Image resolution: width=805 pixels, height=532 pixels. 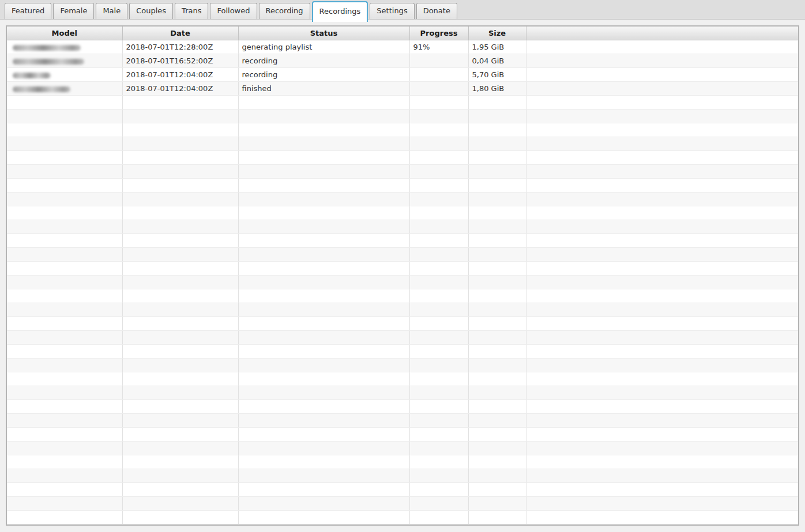 I want to click on tab-bar: FeaturedFemaleMaleCouplesTransFollowedRe…, so click(x=402, y=10).